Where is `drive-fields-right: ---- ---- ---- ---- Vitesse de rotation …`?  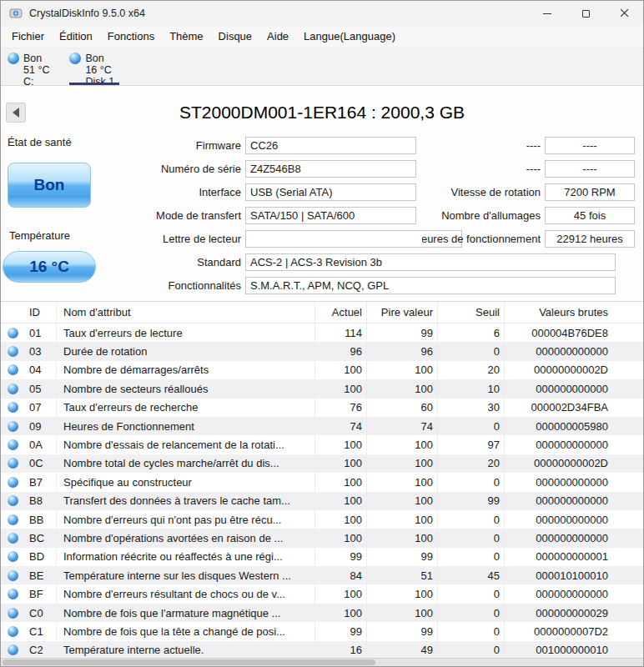
drive-fields-right: ---- ---- ---- ---- Vitesse de rotation … is located at coordinates (531, 192).